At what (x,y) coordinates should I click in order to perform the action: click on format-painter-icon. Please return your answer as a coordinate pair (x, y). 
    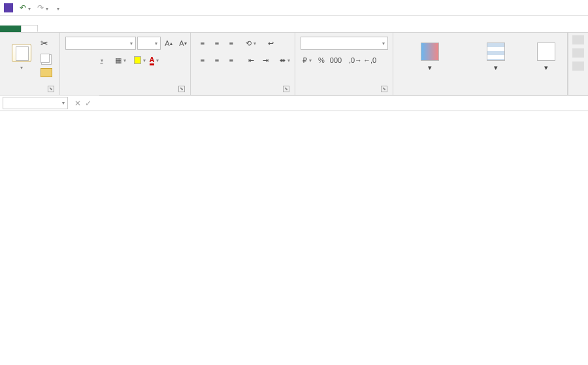
    Looking at the image, I should click on (46, 73).